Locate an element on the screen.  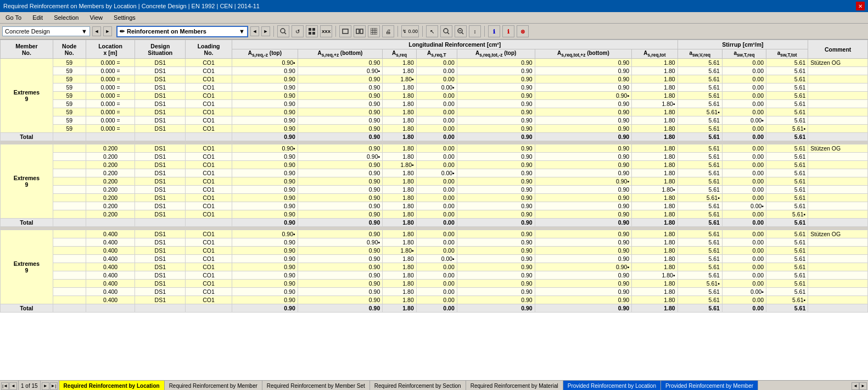
table-cell: 1.80 is located at coordinates (655, 88).